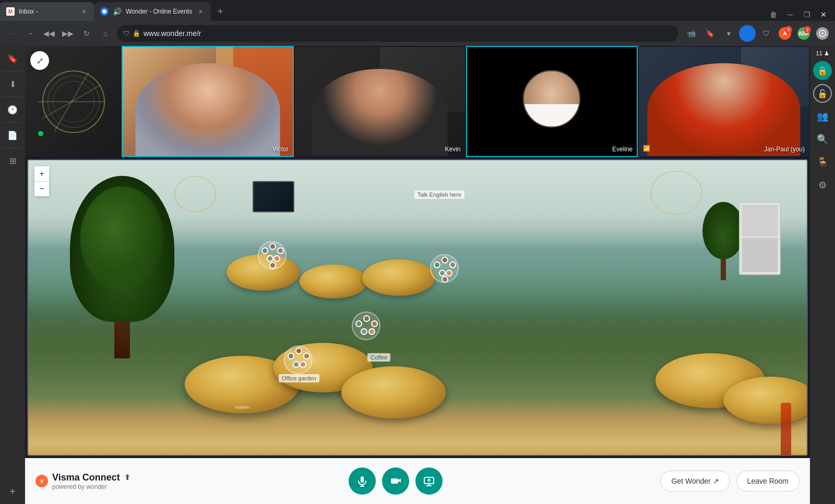 Image resolution: width=835 pixels, height=504 pixels. I want to click on video-tile-eveline: Eveline, so click(552, 101).